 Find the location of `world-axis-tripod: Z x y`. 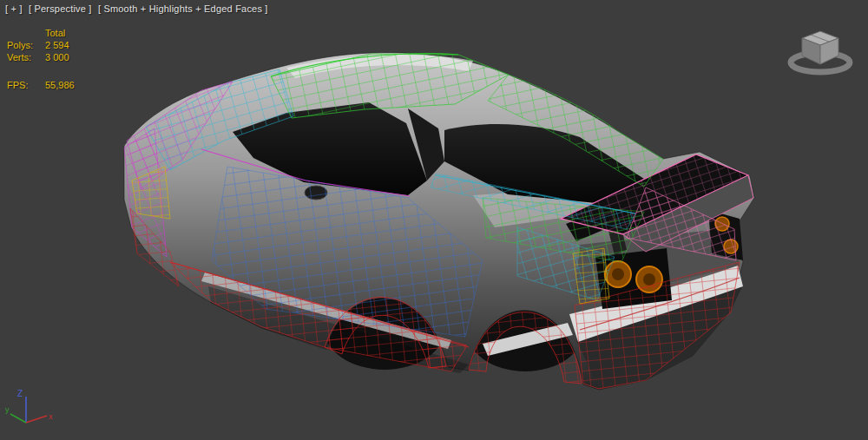

world-axis-tripod: Z x y is located at coordinates (31, 407).